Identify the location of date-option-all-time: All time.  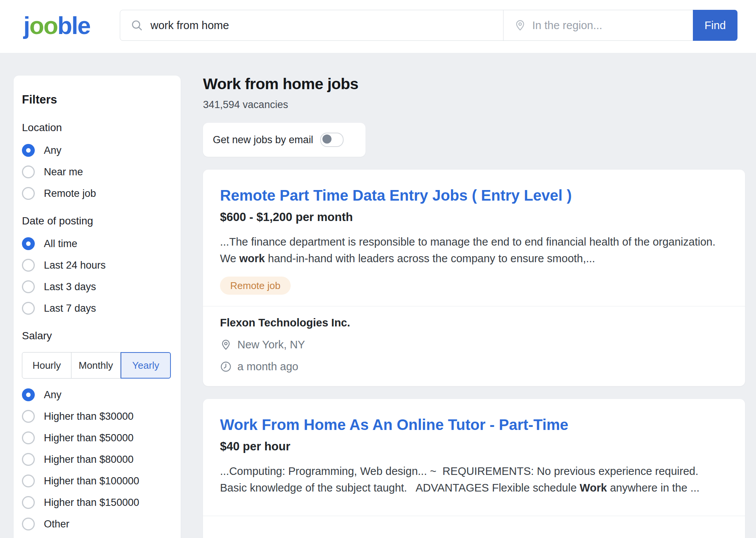
(98, 244).